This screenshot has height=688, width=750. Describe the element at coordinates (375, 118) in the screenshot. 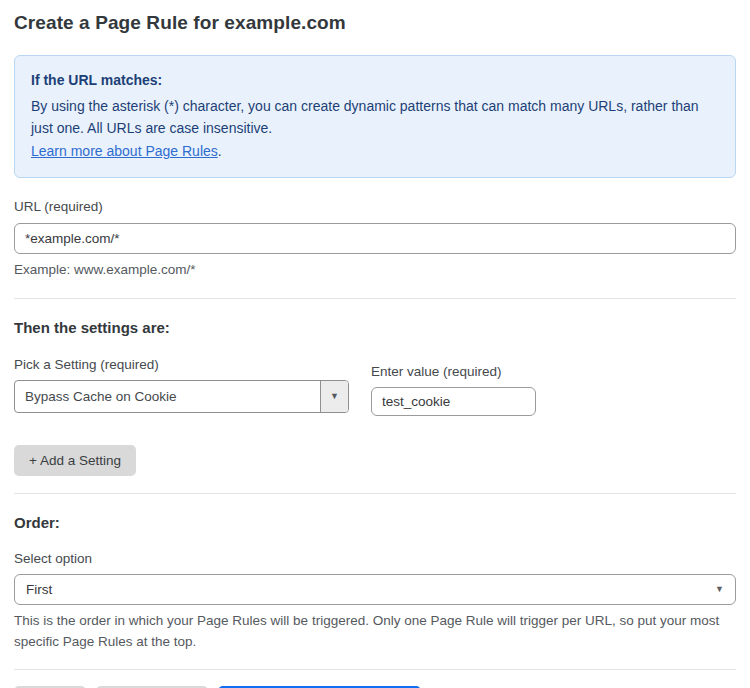

I see `info-box-body: By using the asterisk (*) character, you…` at that location.